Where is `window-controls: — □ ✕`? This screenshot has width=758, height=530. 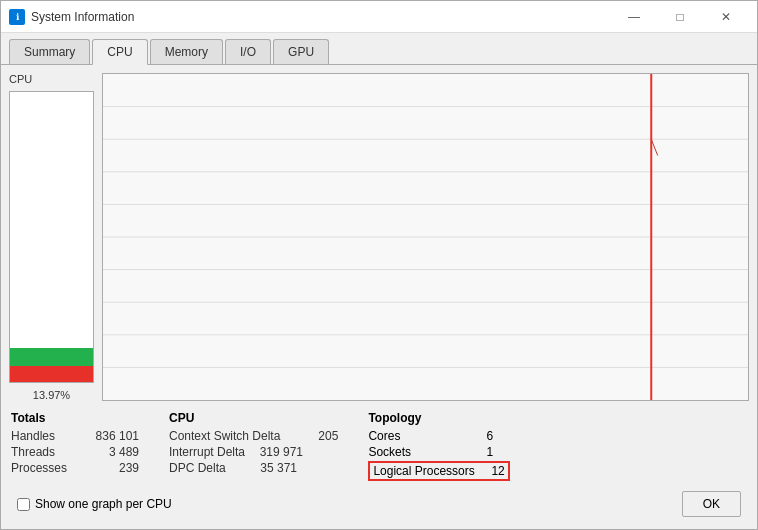 window-controls: — □ ✕ is located at coordinates (680, 17).